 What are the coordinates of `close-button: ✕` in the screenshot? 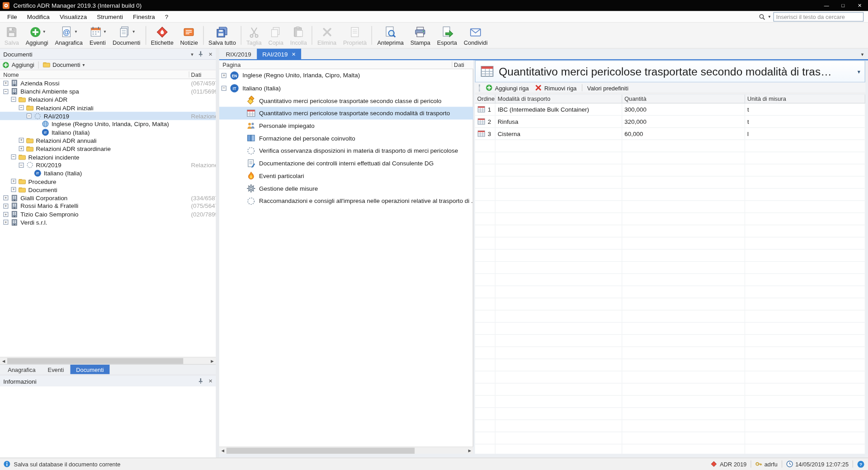 It's located at (860, 5).